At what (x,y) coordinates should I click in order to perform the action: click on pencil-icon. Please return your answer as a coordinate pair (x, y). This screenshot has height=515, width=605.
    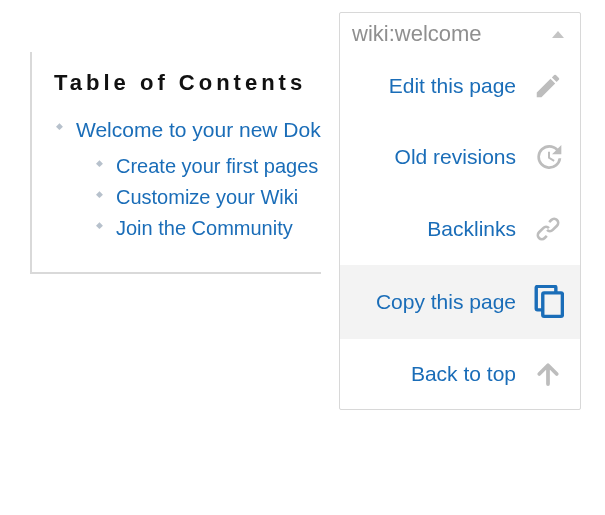
    Looking at the image, I should click on (548, 86).